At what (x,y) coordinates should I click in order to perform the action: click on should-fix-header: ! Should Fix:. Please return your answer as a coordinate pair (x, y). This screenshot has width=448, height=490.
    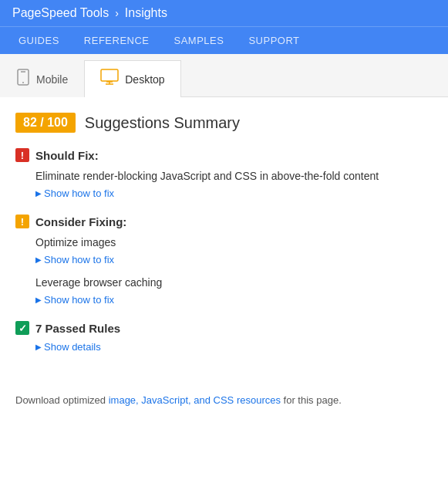
    Looking at the image, I should click on (224, 155).